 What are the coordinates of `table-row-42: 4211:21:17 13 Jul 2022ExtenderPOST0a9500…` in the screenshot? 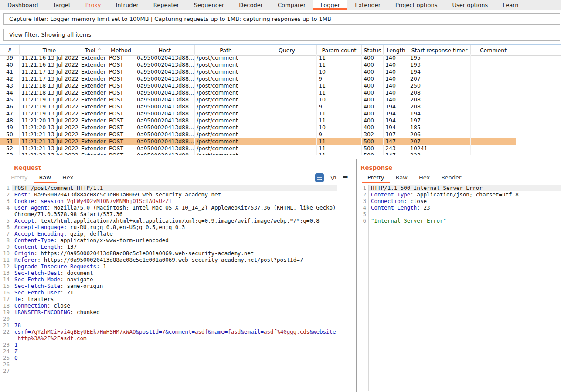 It's located at (281, 78).